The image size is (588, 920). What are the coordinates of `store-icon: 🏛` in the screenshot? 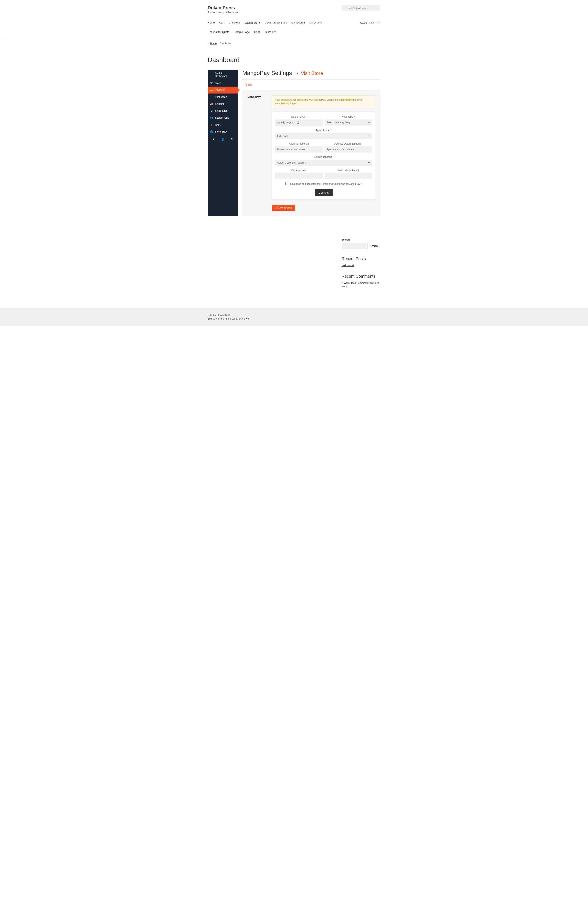 It's located at (212, 83).